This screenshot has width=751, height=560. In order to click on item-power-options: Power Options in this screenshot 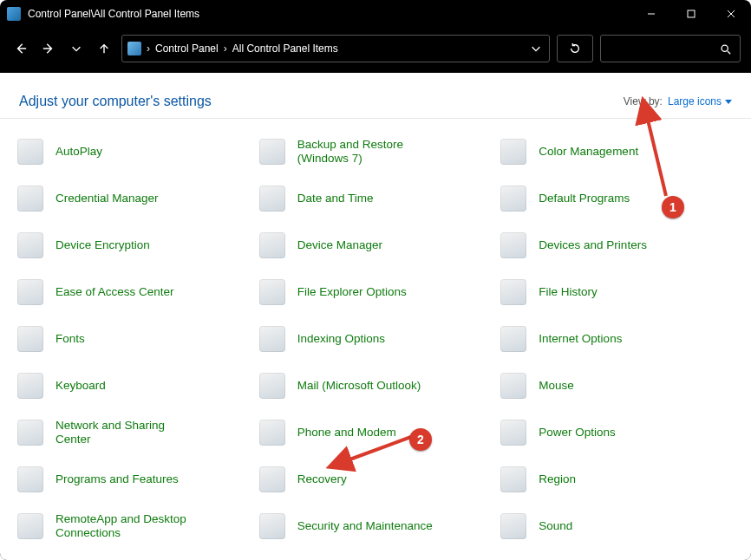, I will do `click(619, 433)`.